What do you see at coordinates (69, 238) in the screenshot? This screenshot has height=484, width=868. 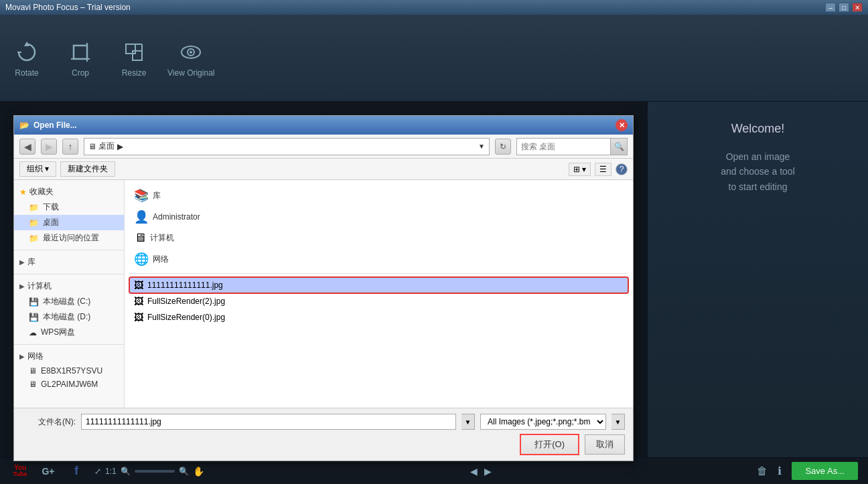 I see `sidebar-item-recent: 📁 最近访问的位置` at bounding box center [69, 238].